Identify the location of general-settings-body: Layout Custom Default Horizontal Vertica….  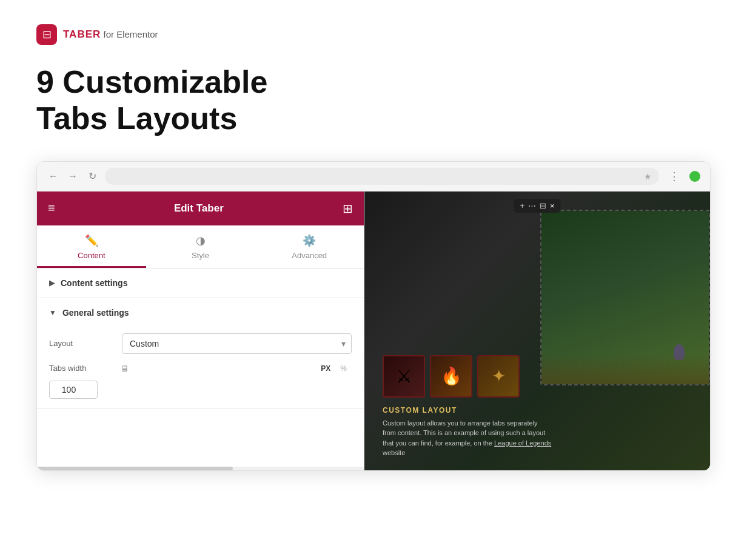
(200, 368).